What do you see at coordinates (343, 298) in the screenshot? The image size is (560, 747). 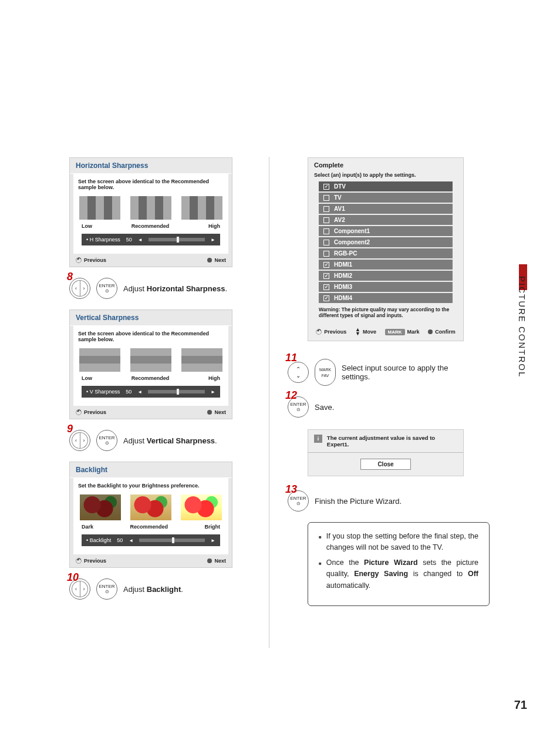 I see `input-label: HDMI4` at bounding box center [343, 298].